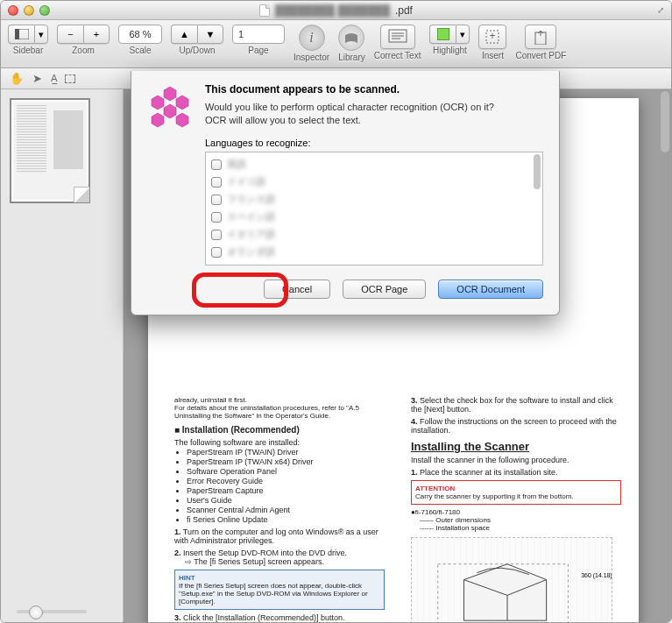  I want to click on vertical-scrollbar, so click(665, 352).